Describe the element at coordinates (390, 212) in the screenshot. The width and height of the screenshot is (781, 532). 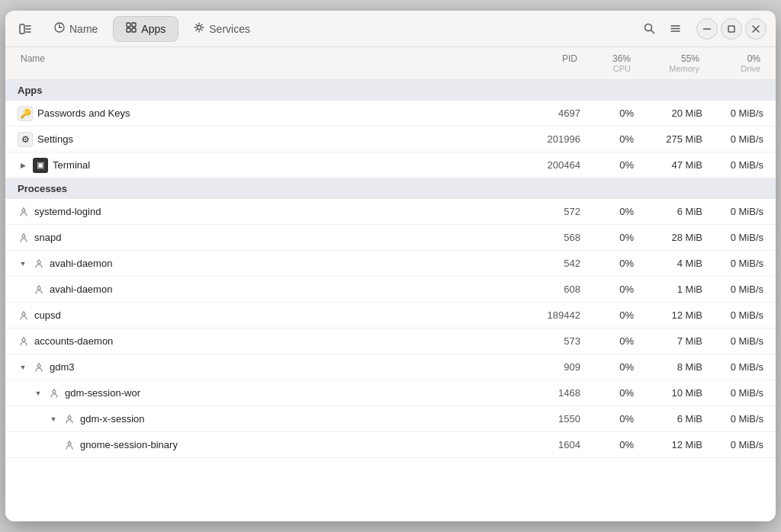
I see `table-row: systemd-logind 572 0% 6 MiB 0 MiB/s` at that location.